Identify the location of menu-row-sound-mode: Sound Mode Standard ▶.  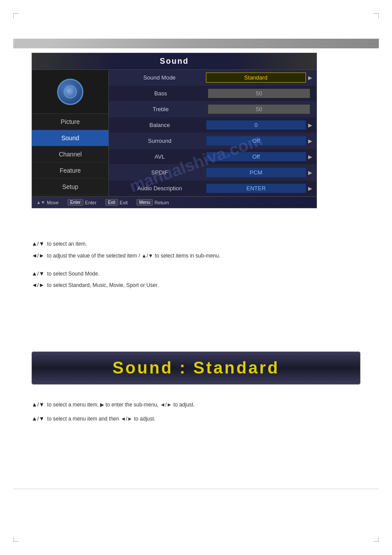
(212, 78).